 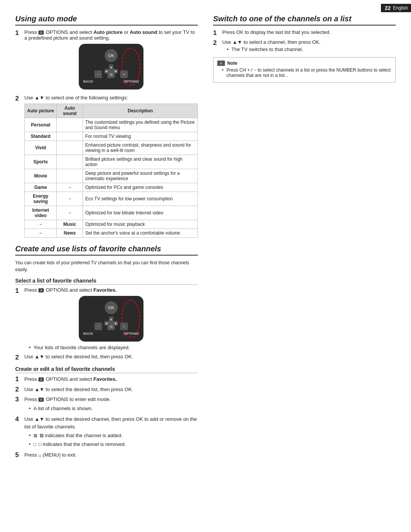 I want to click on s3-step2-text: Use ▲▼ to select a channel, then press O…, so click(x=271, y=42).